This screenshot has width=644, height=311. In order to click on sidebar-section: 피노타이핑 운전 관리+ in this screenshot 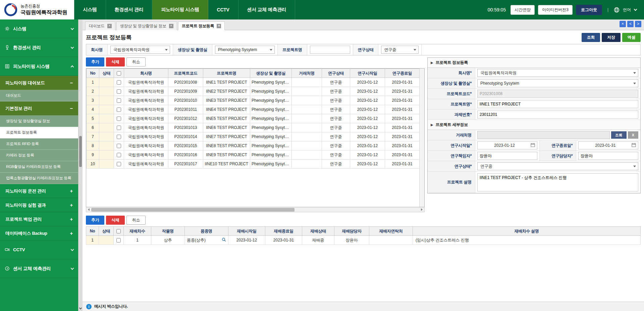, I will do `click(39, 191)`.